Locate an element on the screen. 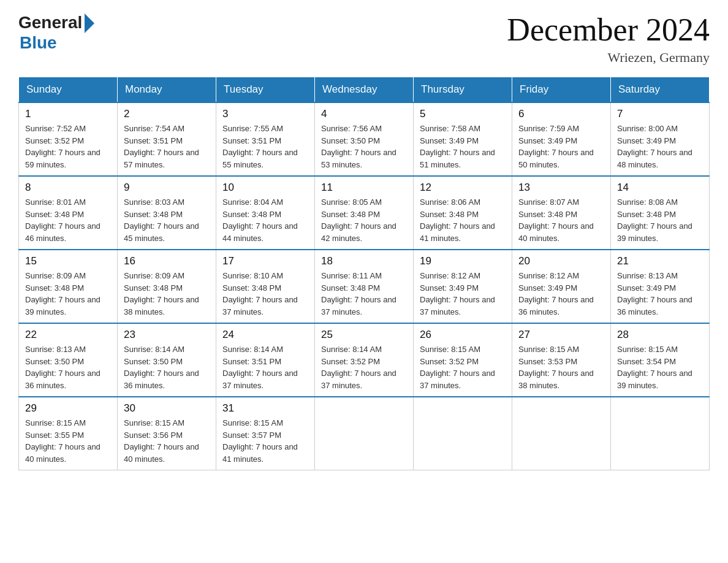 Image resolution: width=728 pixels, height=563 pixels. day-number: 13 is located at coordinates (561, 188).